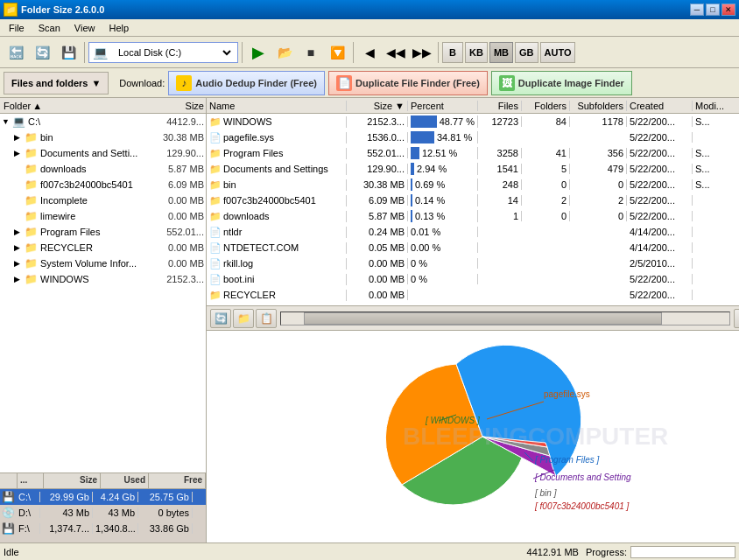  I want to click on svg-text: [ WINDOWS ], so click(452, 420).